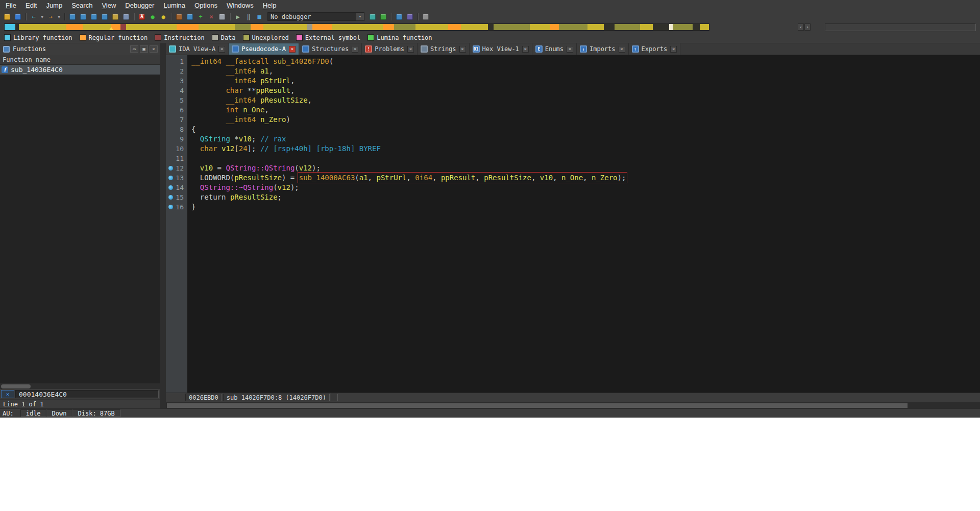  What do you see at coordinates (153, 16) in the screenshot?
I see `enable-tracing-button: ●` at bounding box center [153, 16].